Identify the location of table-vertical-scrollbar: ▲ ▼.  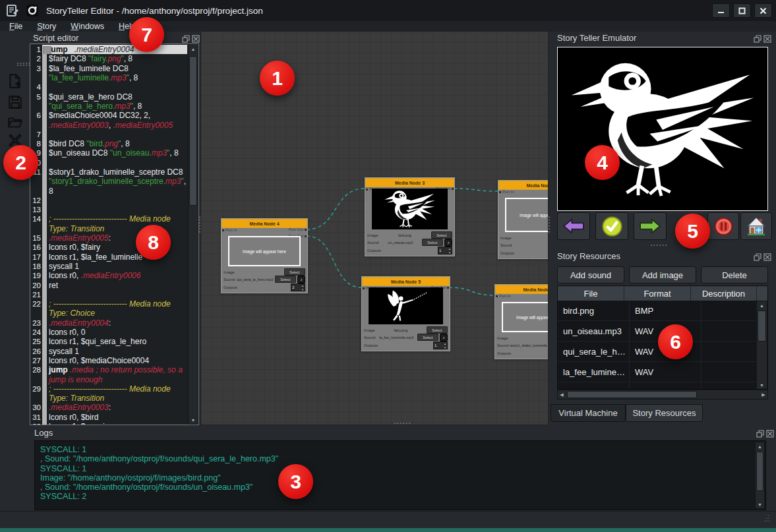
(762, 345).